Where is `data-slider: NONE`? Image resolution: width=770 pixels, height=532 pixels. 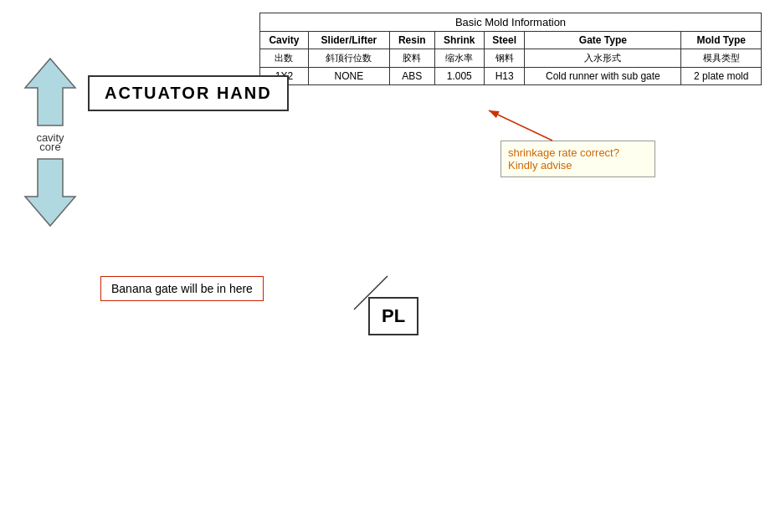
data-slider: NONE is located at coordinates (348, 77).